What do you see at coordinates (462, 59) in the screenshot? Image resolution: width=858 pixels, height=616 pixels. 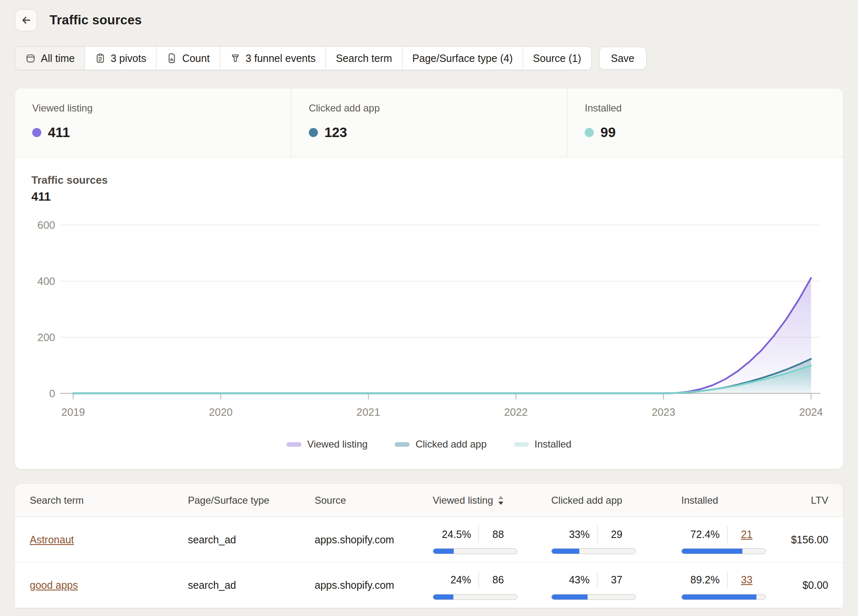 I see `filter-label: Page/Surface type (4)` at bounding box center [462, 59].